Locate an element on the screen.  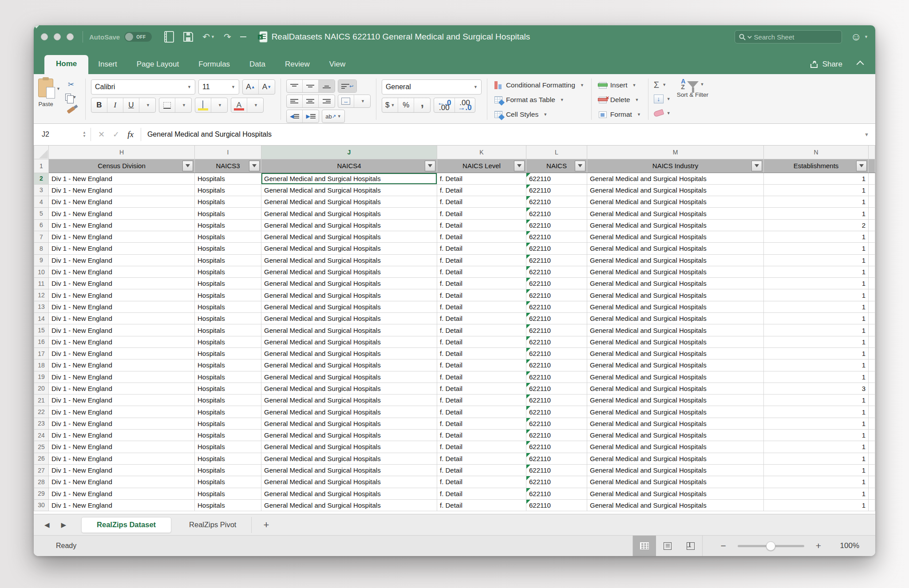
fill-color-button is located at coordinates (203, 105).